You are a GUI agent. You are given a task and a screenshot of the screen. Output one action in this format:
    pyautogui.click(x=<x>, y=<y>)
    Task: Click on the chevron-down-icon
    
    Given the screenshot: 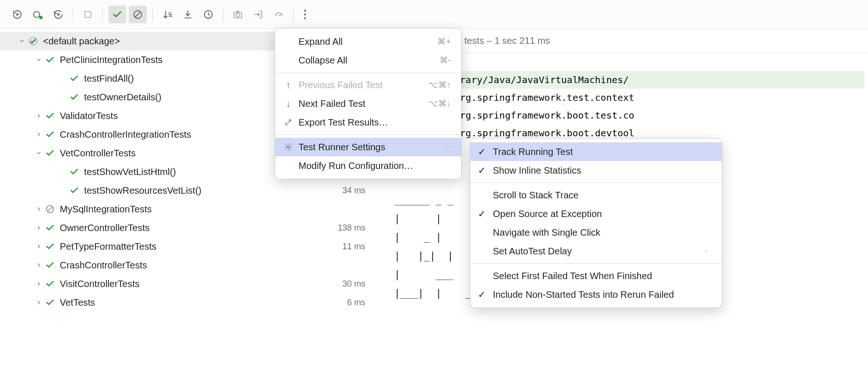 What is the action you would take?
    pyautogui.click(x=22, y=41)
    